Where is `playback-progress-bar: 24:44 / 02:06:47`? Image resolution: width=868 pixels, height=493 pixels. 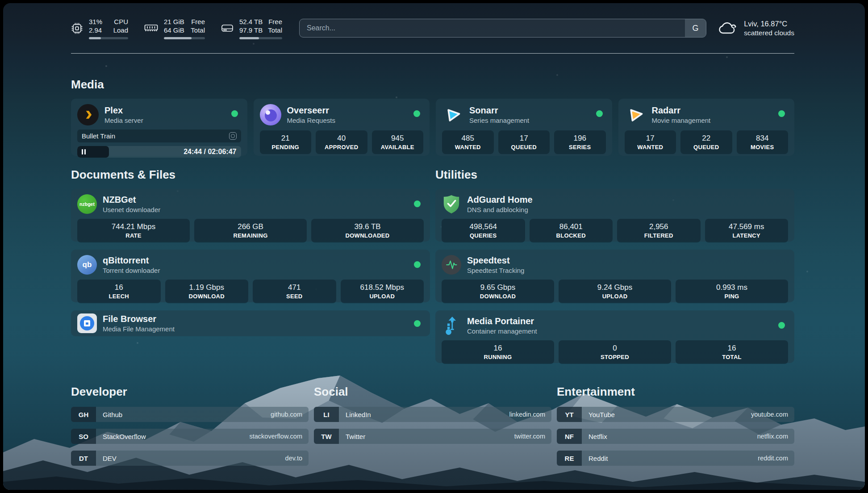
playback-progress-bar: 24:44 / 02:06:47 is located at coordinates (159, 152).